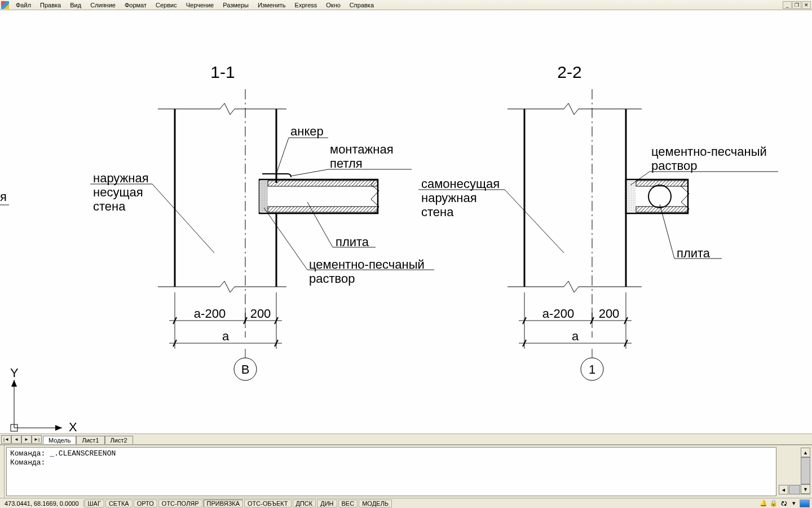 The width and height of the screenshot is (812, 508). I want to click on label-mount-loop-2: петля, so click(346, 164).